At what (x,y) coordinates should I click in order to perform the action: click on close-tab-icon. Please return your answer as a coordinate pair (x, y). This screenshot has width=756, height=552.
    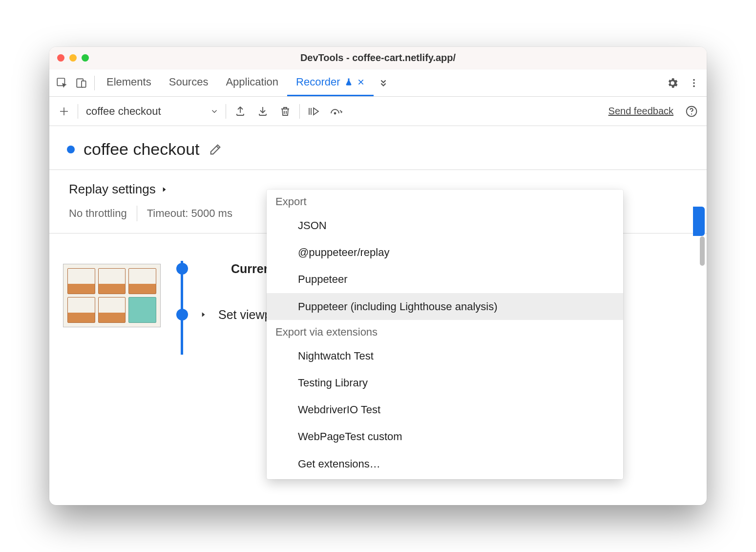
    Looking at the image, I should click on (361, 82).